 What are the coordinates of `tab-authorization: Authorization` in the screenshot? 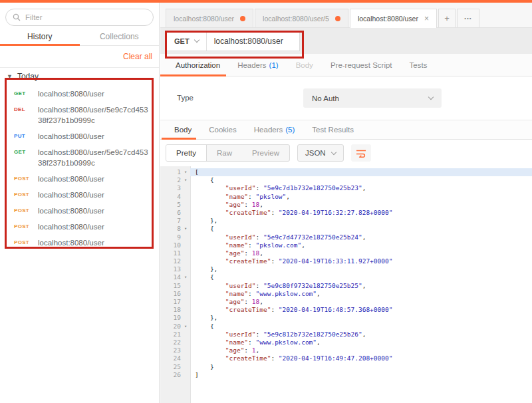 It's located at (198, 65).